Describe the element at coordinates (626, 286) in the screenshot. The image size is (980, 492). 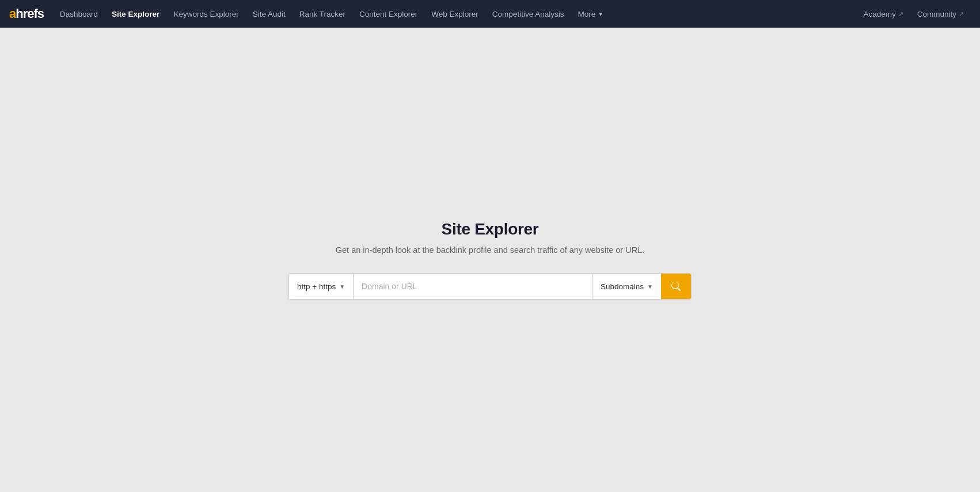
I see `subdomains-dropdown: Subdomains ▼` at that location.